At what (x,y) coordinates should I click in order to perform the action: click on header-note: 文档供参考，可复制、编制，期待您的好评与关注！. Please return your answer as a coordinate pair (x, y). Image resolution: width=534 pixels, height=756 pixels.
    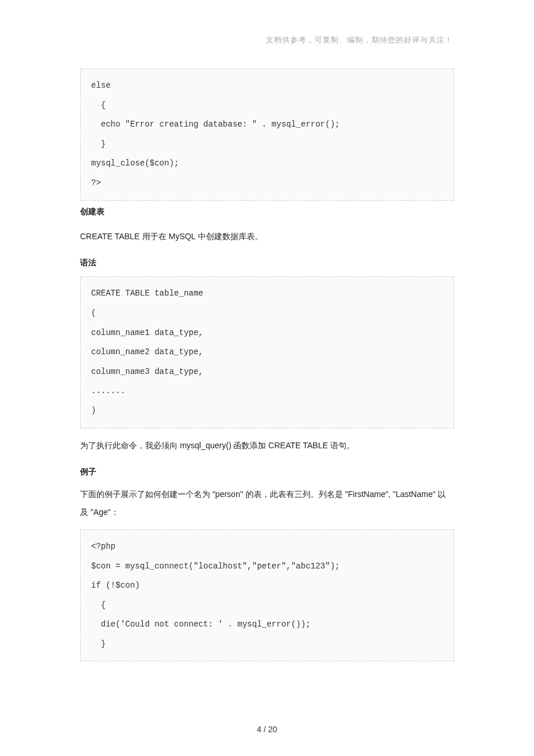
    Looking at the image, I should click on (267, 40).